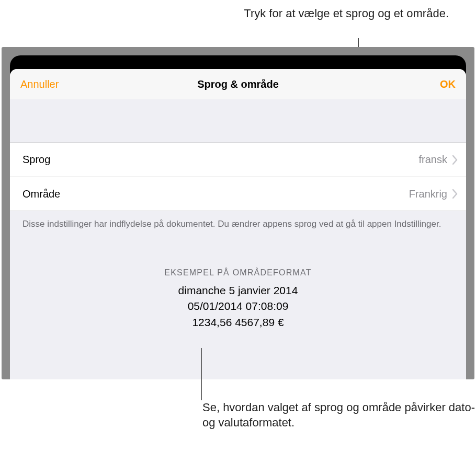 The image size is (476, 452). Describe the element at coordinates (238, 291) in the screenshot. I see `example-date-long: dimanche 5 janvier 2014` at that location.